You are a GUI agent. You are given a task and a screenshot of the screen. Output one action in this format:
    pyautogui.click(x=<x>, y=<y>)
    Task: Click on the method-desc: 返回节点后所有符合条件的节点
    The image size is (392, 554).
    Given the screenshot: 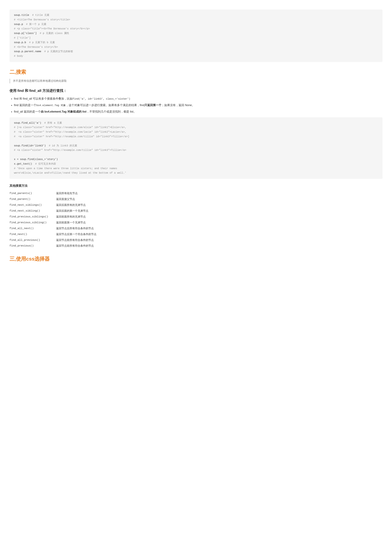 What is the action you would take?
    pyautogui.click(x=79, y=229)
    